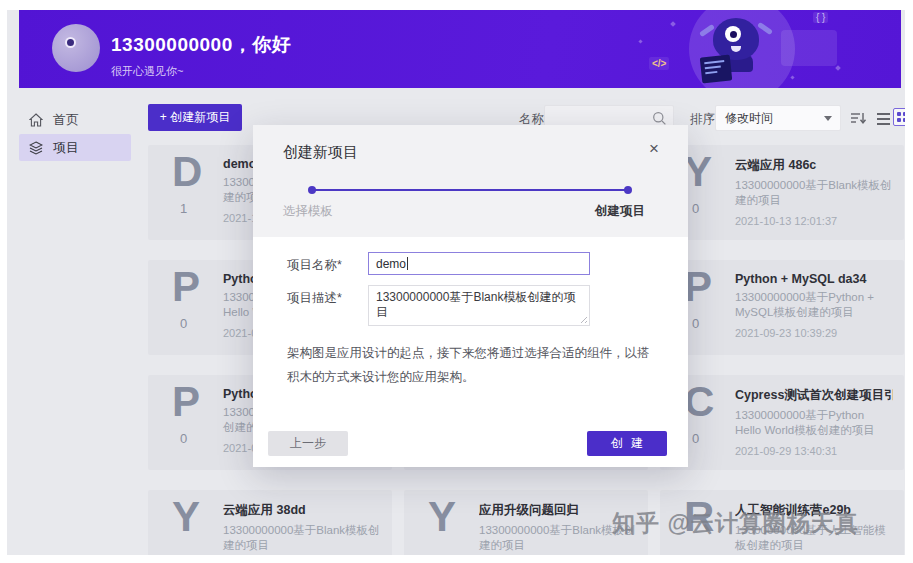 The image size is (913, 563). I want to click on stepper-line, so click(470, 190).